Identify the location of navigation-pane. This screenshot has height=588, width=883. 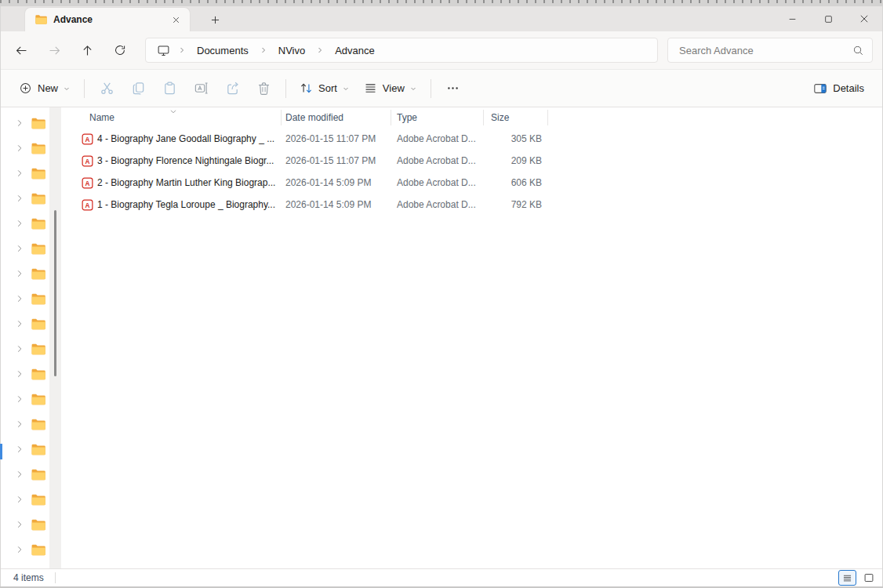
(35, 338).